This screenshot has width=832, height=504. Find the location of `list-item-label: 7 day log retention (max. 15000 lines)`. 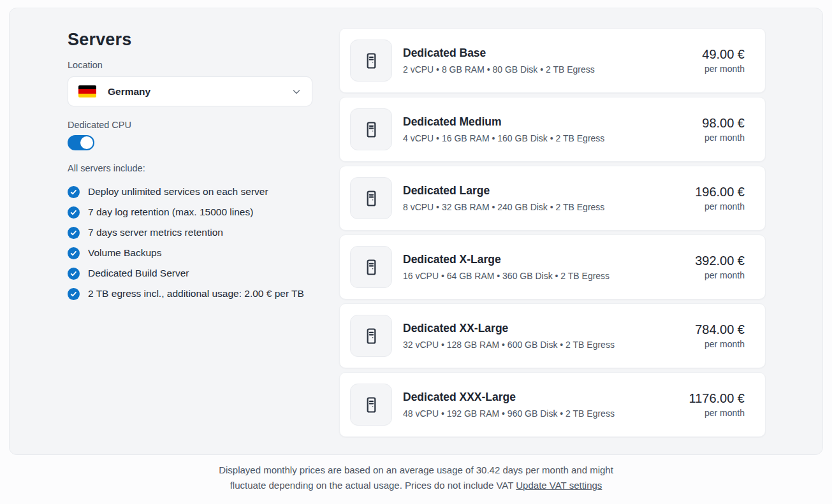

list-item-label: 7 day log retention (max. 15000 lines) is located at coordinates (171, 212).